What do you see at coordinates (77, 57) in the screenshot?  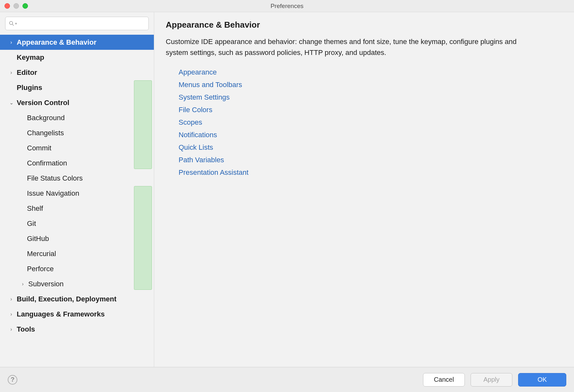 I see `tree-item: Keymap` at bounding box center [77, 57].